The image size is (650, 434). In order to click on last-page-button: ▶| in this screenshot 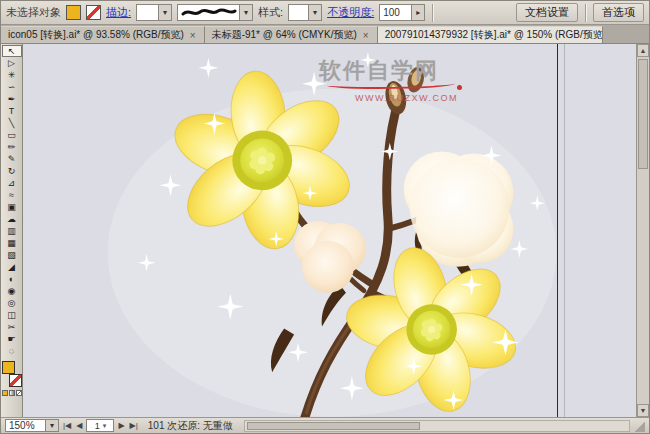, I will do `click(134, 426)`.